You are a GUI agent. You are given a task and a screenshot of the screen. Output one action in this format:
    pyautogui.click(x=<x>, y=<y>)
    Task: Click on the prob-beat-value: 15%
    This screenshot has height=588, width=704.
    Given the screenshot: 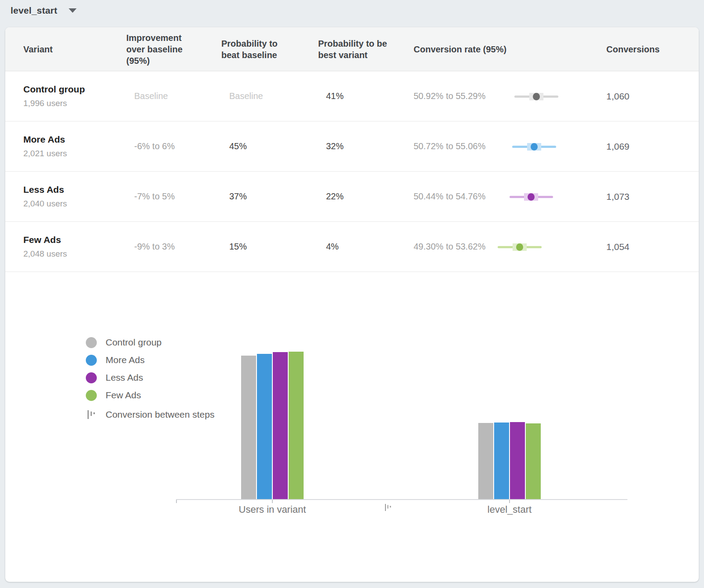 What is the action you would take?
    pyautogui.click(x=270, y=246)
    